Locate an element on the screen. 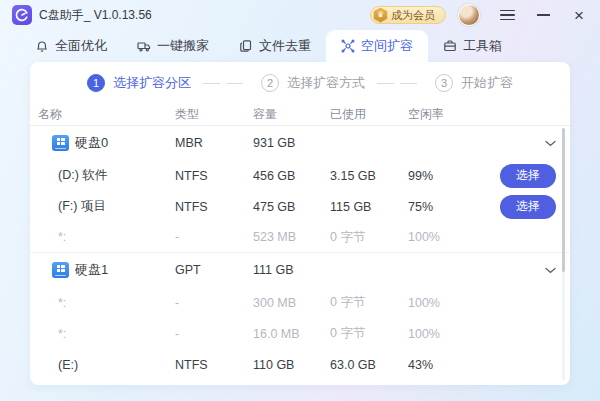 This screenshot has height=401, width=600. disk-capacity: 931 GB is located at coordinates (292, 143).